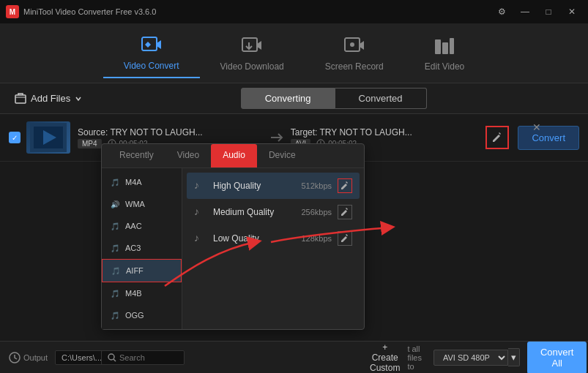 Image resolution: width=588 pixels, height=373 pixels. I want to click on maximize-button: □, so click(548, 12).